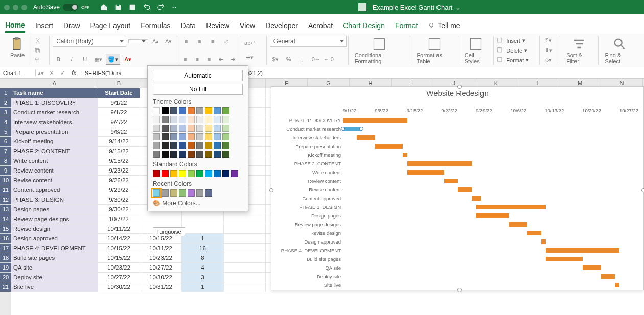 Image resolution: width=644 pixels, height=315 pixels. What do you see at coordinates (61, 7) in the screenshot?
I see `autosave-toggle: AutoSave OFF` at bounding box center [61, 7].